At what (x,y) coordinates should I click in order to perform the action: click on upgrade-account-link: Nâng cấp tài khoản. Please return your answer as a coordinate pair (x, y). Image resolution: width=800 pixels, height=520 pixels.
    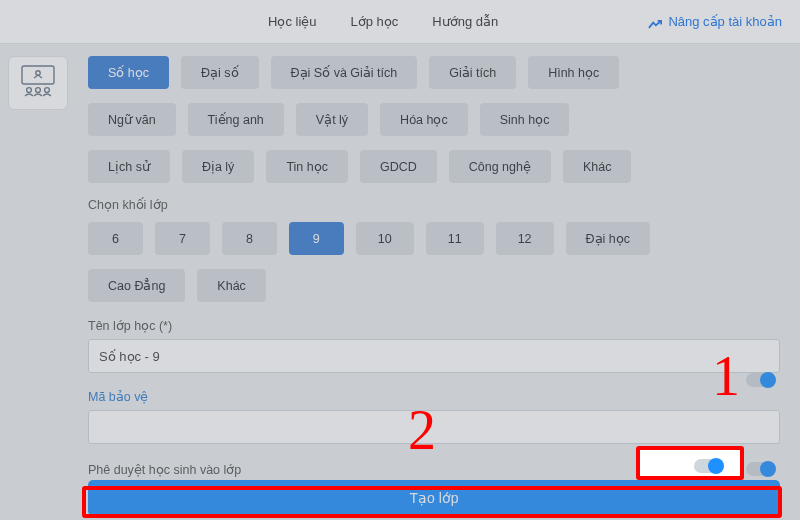
    Looking at the image, I should click on (715, 22).